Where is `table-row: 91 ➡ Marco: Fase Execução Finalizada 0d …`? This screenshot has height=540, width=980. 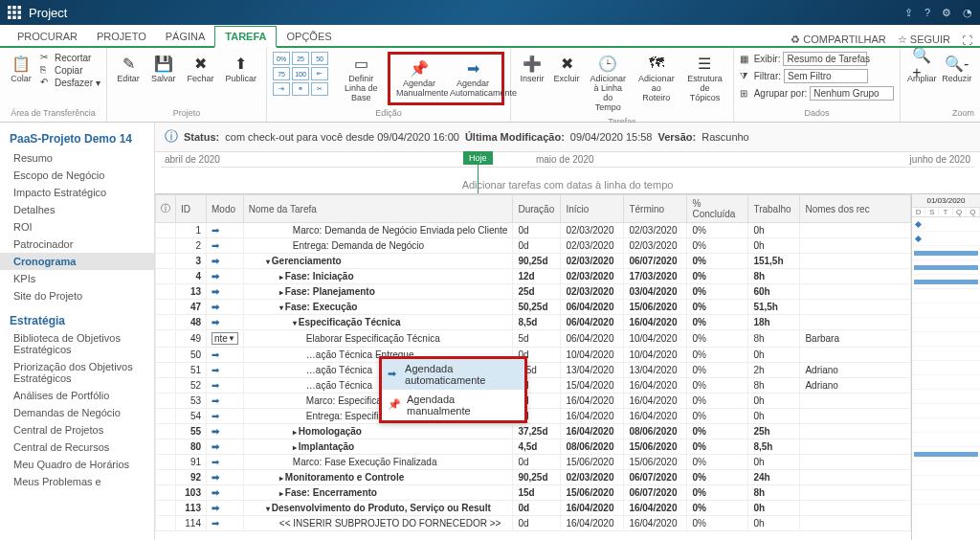
table-row: 91 ➡ Marco: Fase Execução Finalizada 0d … is located at coordinates (534, 462).